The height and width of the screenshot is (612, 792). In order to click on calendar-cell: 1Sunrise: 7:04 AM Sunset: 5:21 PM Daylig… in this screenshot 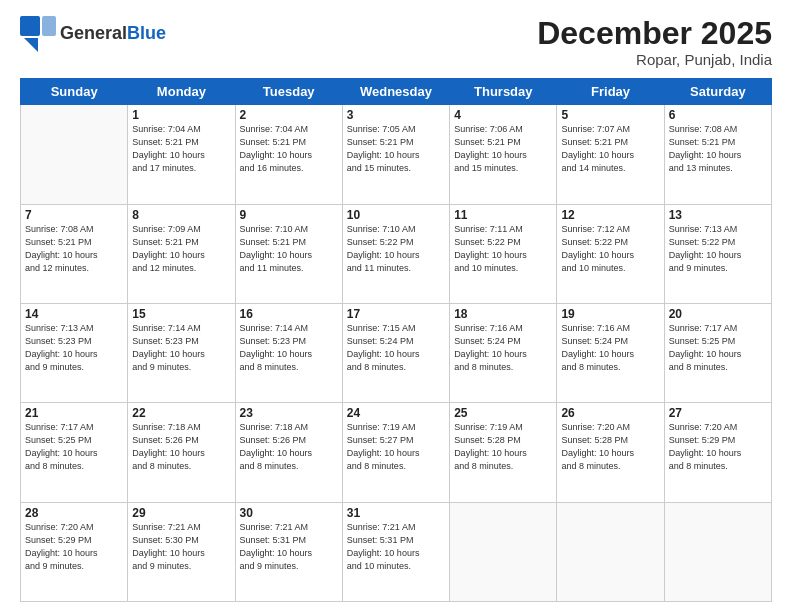, I will do `click(182, 154)`.